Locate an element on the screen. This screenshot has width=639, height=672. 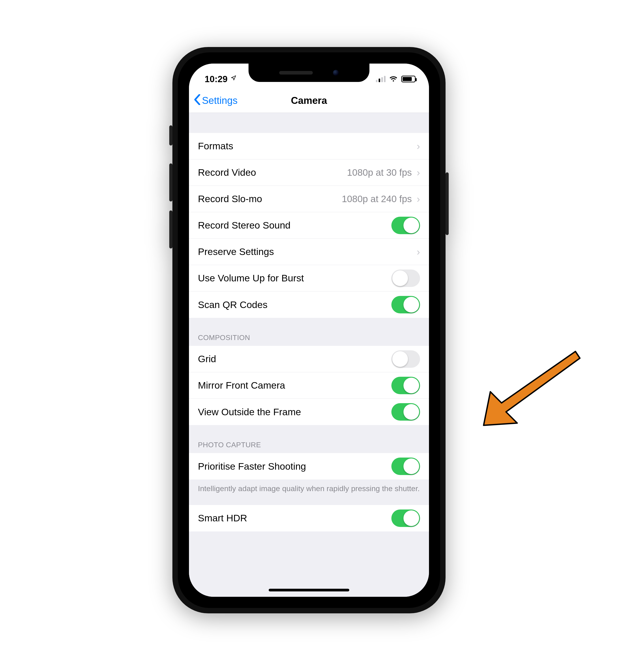
toggle-smart-hdr is located at coordinates (406, 518).